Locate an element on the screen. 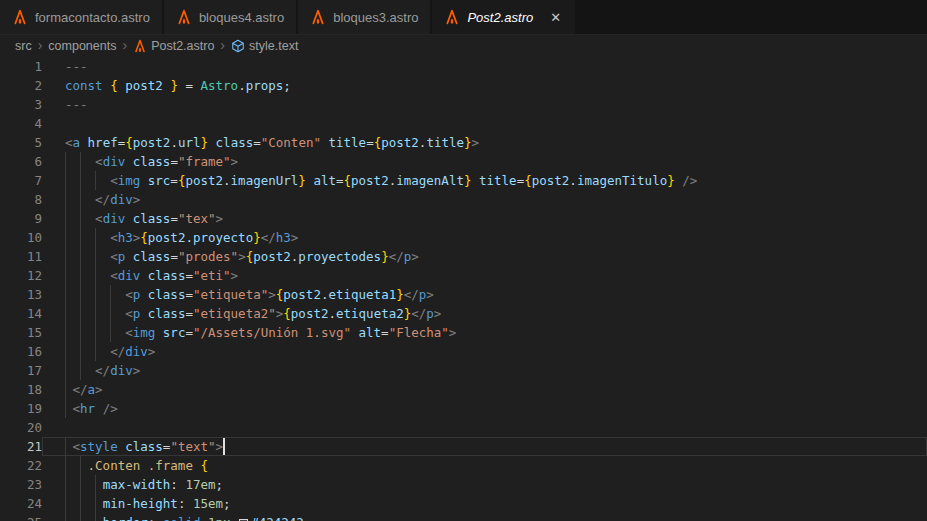 This screenshot has height=521, width=927. code-text: <style class="text"> is located at coordinates (484, 446).